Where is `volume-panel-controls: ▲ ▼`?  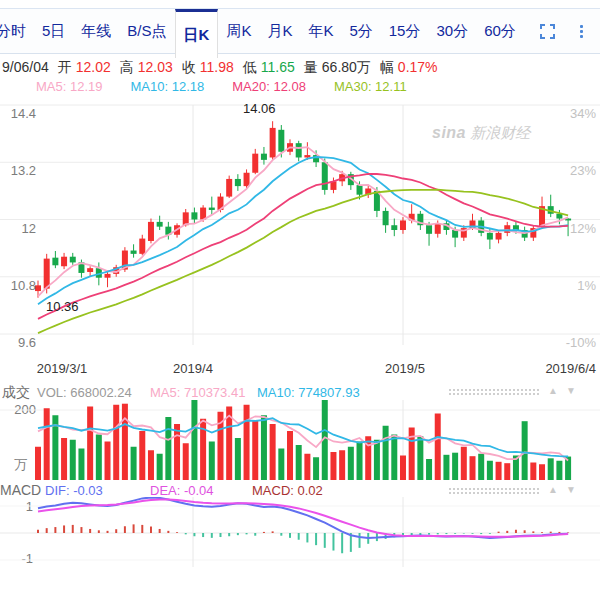
volume-panel-controls: ▲ ▼ is located at coordinates (512, 391).